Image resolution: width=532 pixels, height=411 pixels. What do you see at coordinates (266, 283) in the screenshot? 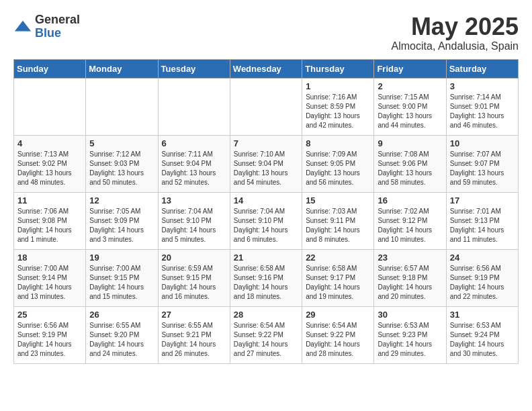
I see `cell-content: Sunrise: 6:58 AM Sunset: 9:16 PM Dayligh…` at bounding box center [266, 283].